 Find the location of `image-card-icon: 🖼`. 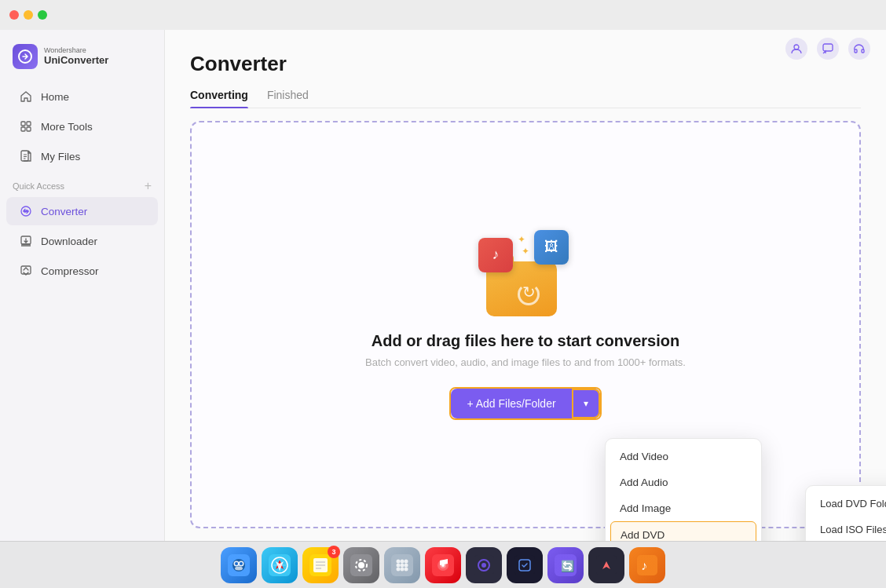

image-card-icon: 🖼 is located at coordinates (551, 247).